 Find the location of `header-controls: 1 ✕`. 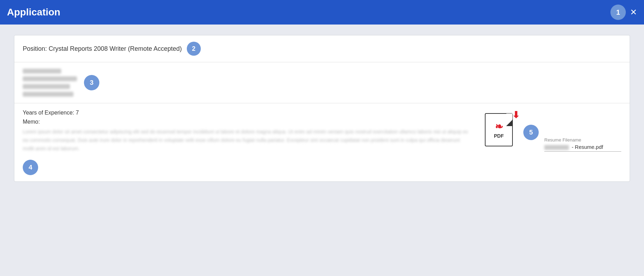

header-controls: 1 ✕ is located at coordinates (624, 12).